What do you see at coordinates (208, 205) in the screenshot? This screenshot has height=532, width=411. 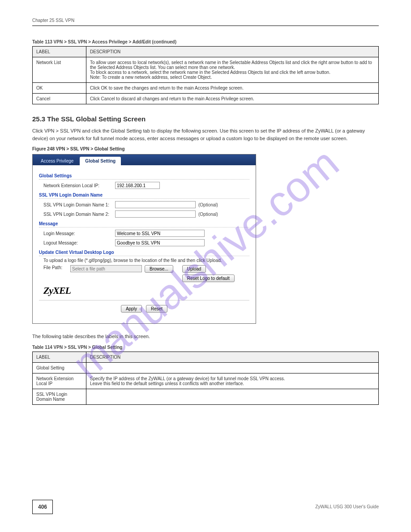 I see `optional-hint-1: (Optional)` at bounding box center [208, 205].